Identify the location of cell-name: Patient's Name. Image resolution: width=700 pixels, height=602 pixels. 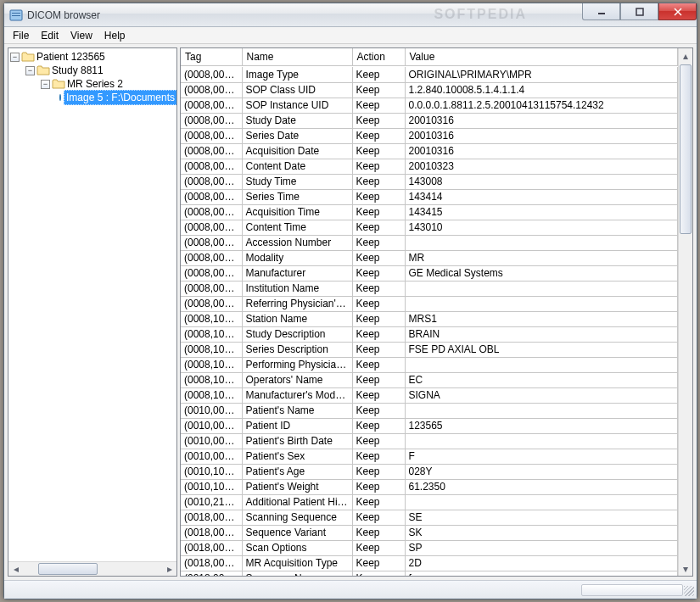
(297, 410).